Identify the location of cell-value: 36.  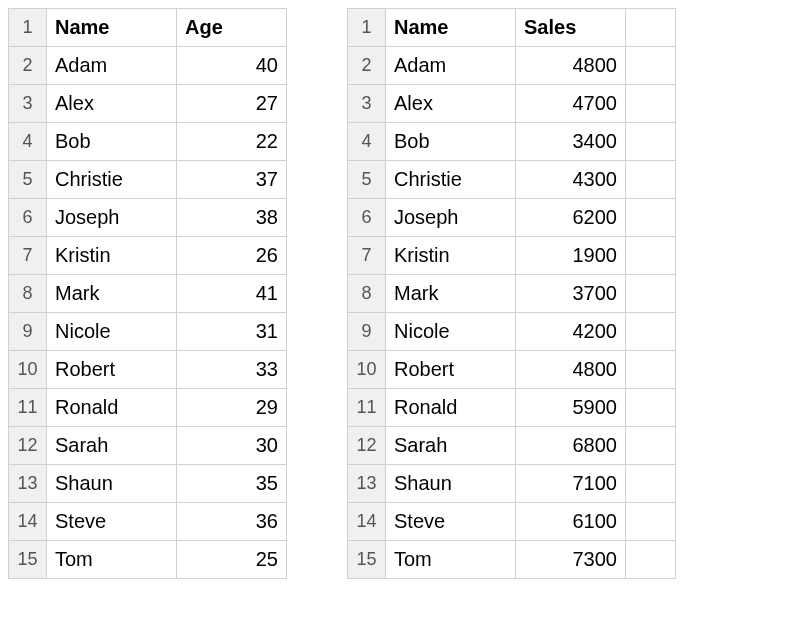
(232, 522).